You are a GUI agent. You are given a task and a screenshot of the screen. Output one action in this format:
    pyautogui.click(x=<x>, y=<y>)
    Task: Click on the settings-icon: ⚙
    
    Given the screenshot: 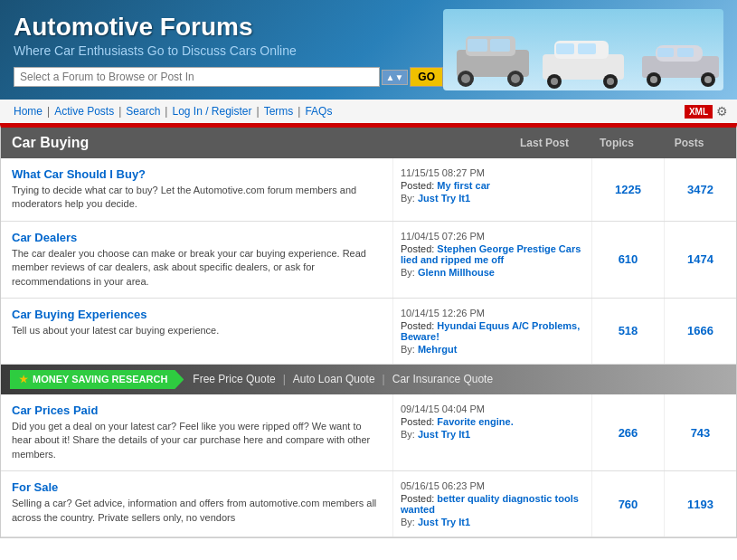 What is the action you would take?
    pyautogui.click(x=722, y=111)
    